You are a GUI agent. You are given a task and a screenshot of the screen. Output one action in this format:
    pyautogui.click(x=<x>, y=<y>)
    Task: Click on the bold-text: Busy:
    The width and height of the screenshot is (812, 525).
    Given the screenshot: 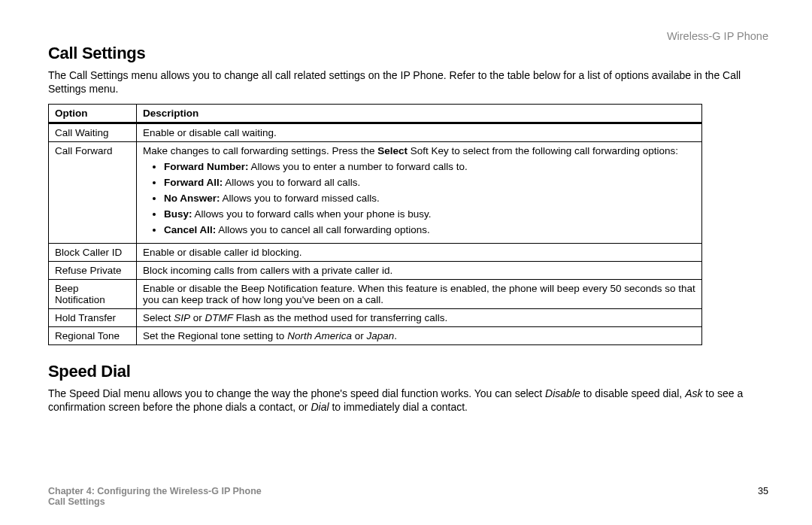 What is the action you would take?
    pyautogui.click(x=178, y=214)
    